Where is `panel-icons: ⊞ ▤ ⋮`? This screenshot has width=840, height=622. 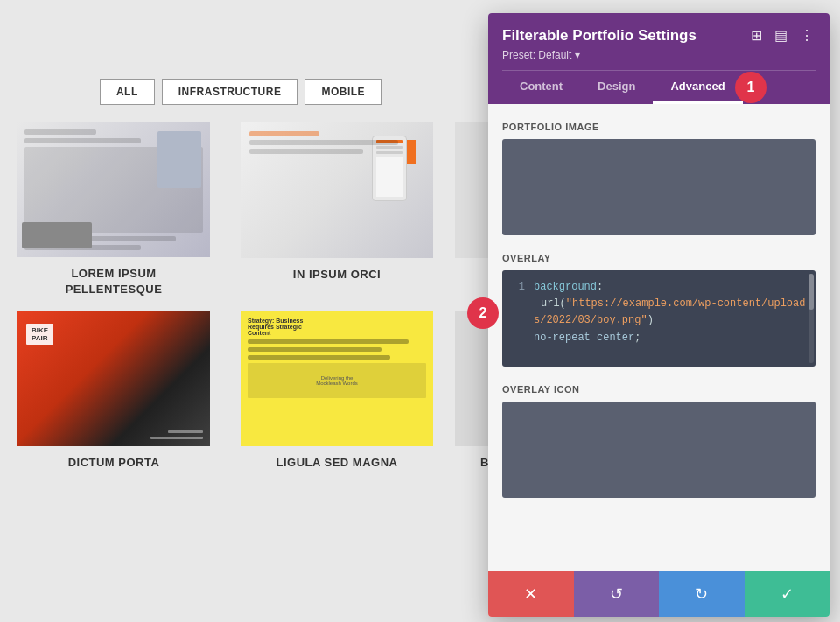
panel-icons: ⊞ ▤ ⋮ is located at coordinates (782, 35).